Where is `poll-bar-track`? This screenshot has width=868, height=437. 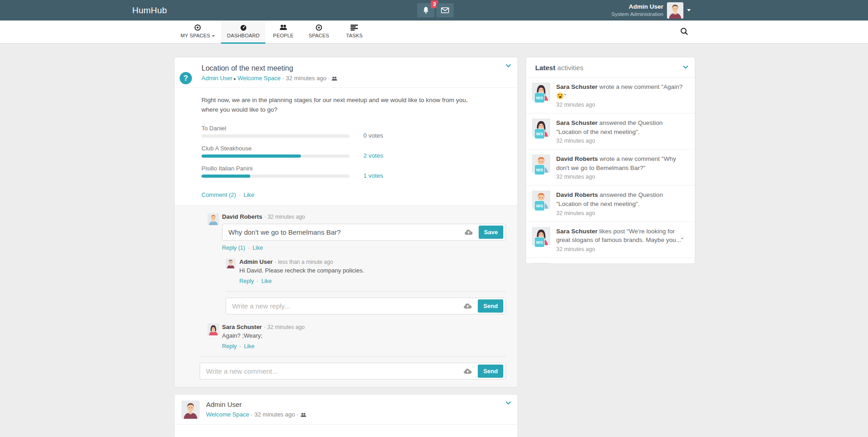
poll-bar-track is located at coordinates (275, 176).